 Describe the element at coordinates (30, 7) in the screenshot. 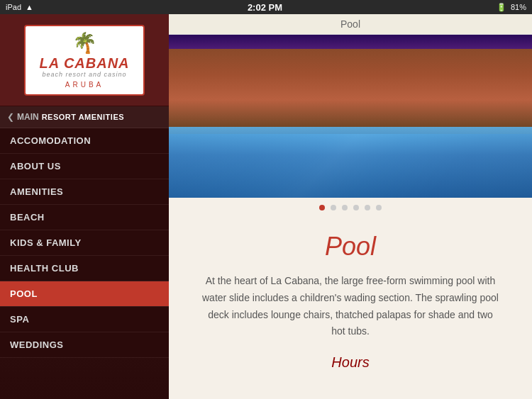

I see `wifi-icon: ▲` at that location.